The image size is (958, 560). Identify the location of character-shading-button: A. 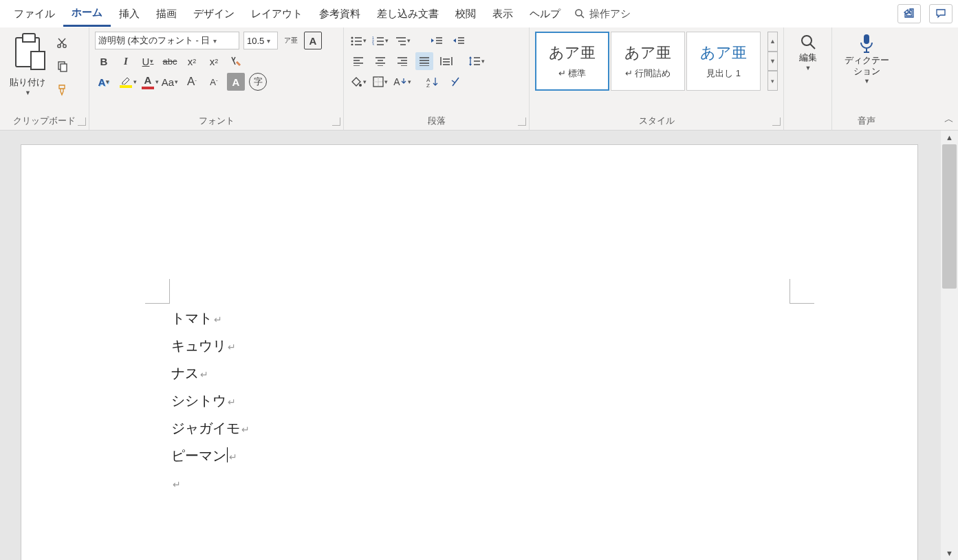
(236, 82).